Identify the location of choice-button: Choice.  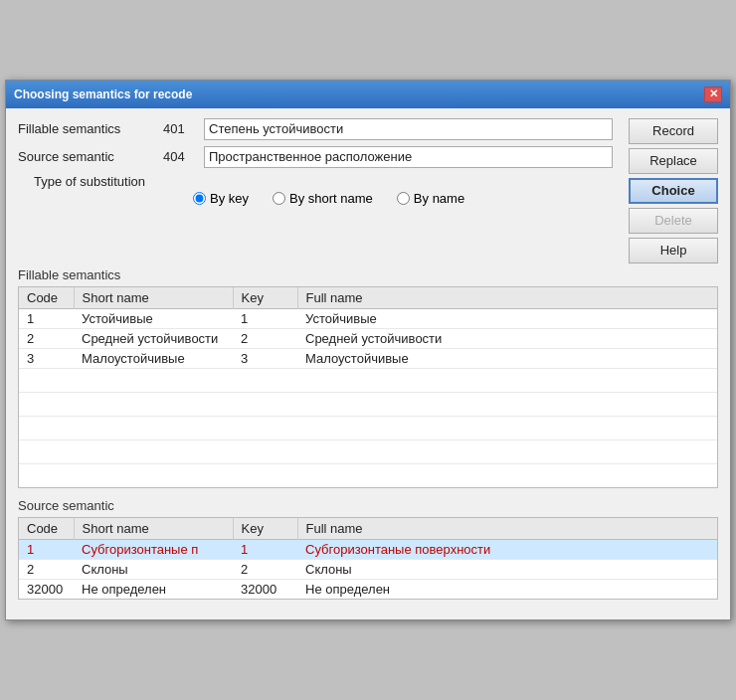
(673, 191).